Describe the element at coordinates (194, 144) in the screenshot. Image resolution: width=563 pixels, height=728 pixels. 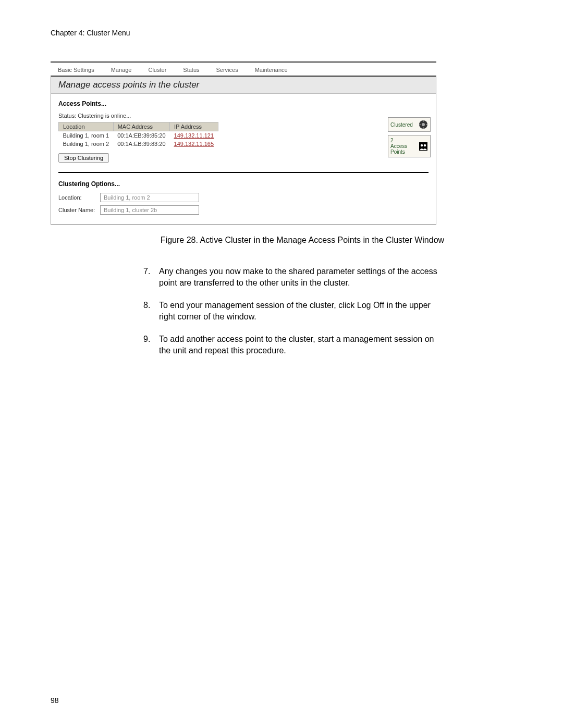
I see `ip-link: 149.132.11.165` at that location.